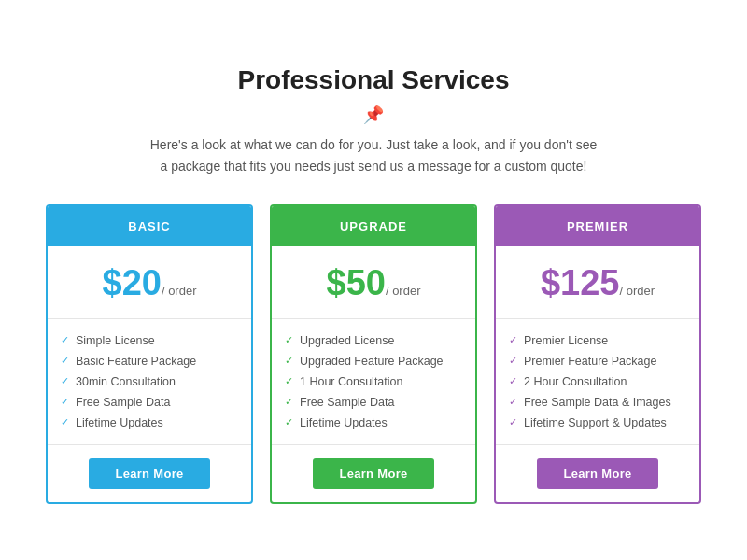 The image size is (747, 560). Describe the element at coordinates (347, 341) in the screenshot. I see `feature-label: Upgraded License` at that location.